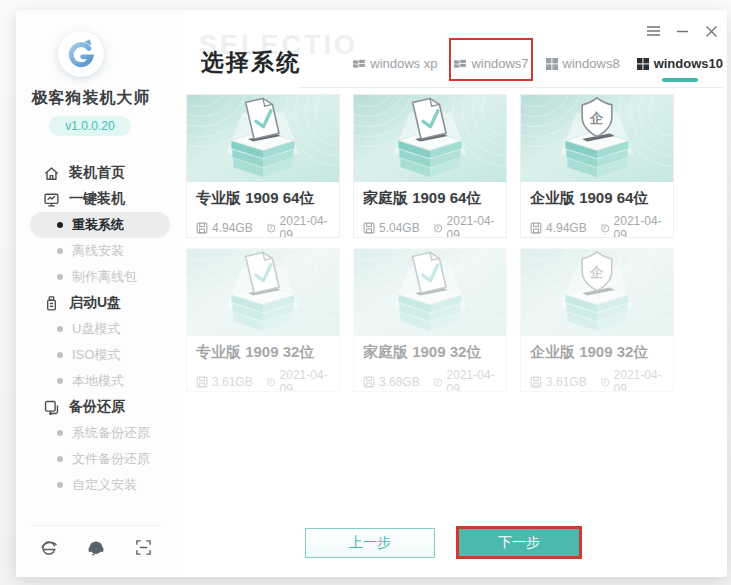  Describe the element at coordinates (583, 64) in the screenshot. I see `tab-windows8: windows8` at that location.